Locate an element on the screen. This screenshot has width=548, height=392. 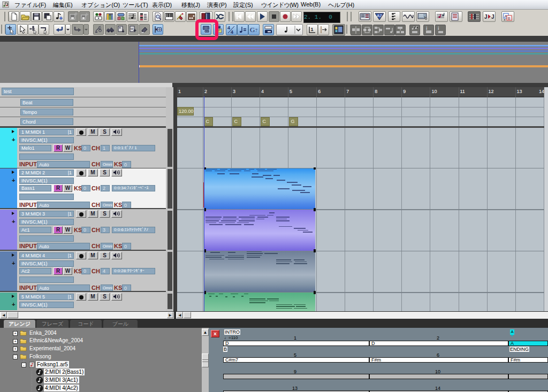
svg-text: M is located at coordinates (132, 29).